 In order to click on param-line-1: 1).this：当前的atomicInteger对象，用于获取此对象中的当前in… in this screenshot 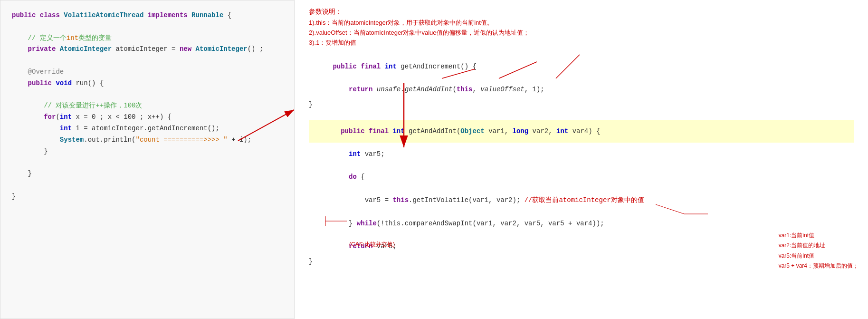, I will do `click(582, 23)`.